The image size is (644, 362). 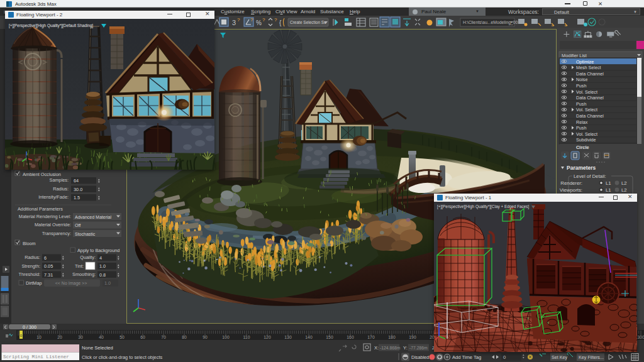 I want to click on svg-text: Samples:, so click(x=59, y=180).